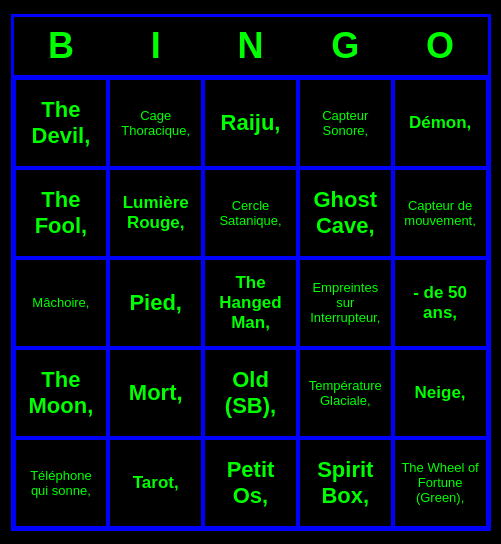  Describe the element at coordinates (62, 123) in the screenshot. I see `bingo-cell: The Devil,` at that location.